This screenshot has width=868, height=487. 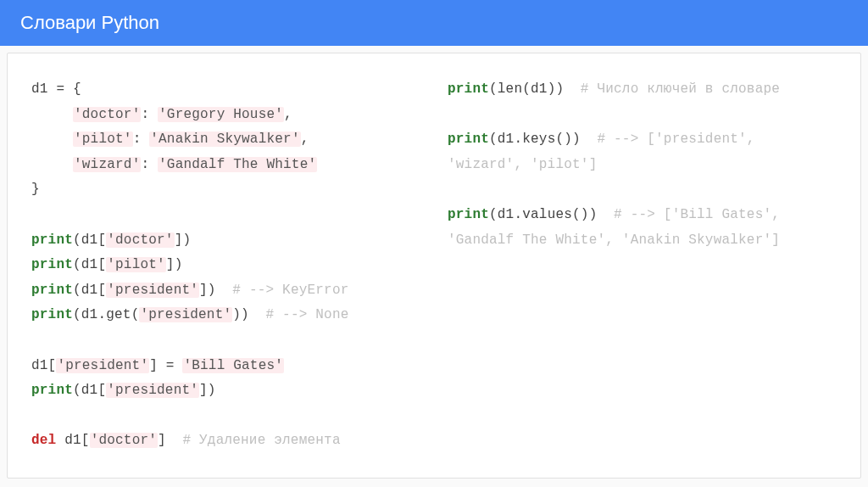 I want to click on code-line: 'wizard': 'Gandalf The White', so click(x=175, y=165).